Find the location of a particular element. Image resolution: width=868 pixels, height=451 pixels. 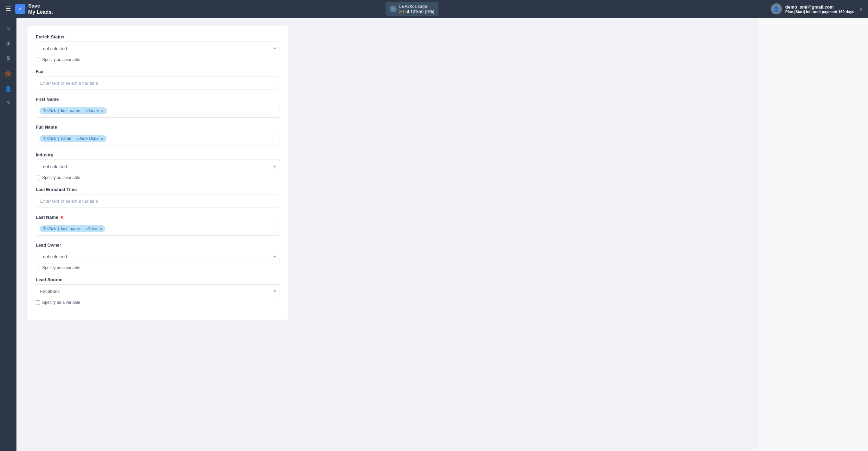

sidebar-item-briefcase: 💼 is located at coordinates (8, 73).